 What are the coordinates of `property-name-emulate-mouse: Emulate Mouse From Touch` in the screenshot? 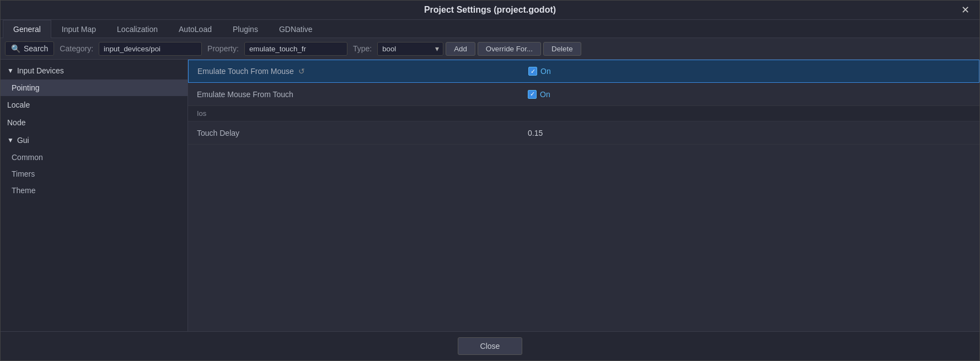 It's located at (354, 94).